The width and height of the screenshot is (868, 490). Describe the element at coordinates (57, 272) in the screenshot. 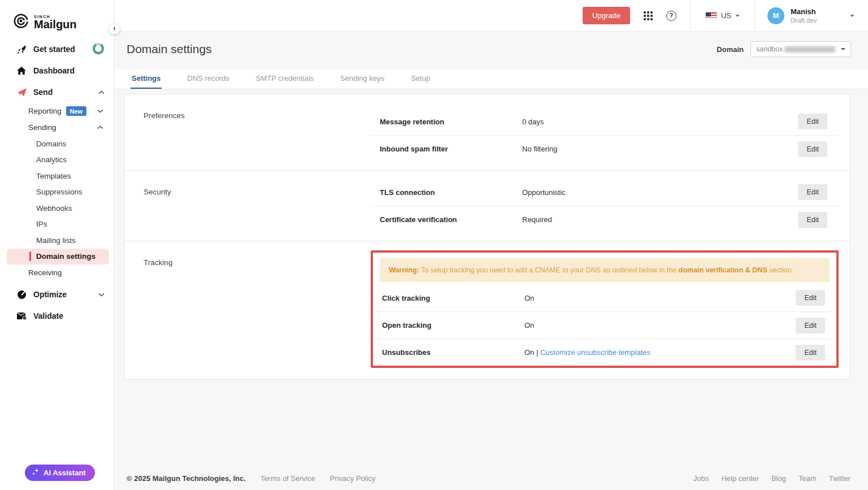

I see `sidebar-item-receiving: Receiving` at that location.